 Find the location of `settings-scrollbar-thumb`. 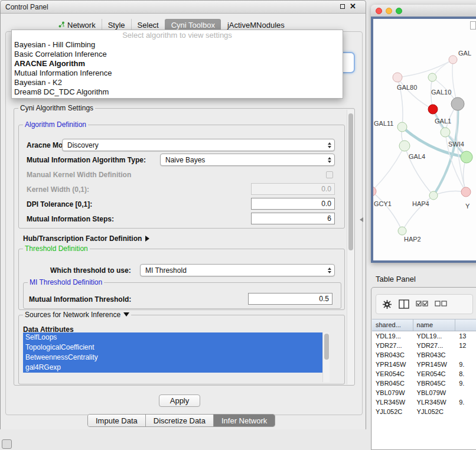

settings-scrollbar-thumb is located at coordinates (351, 182).